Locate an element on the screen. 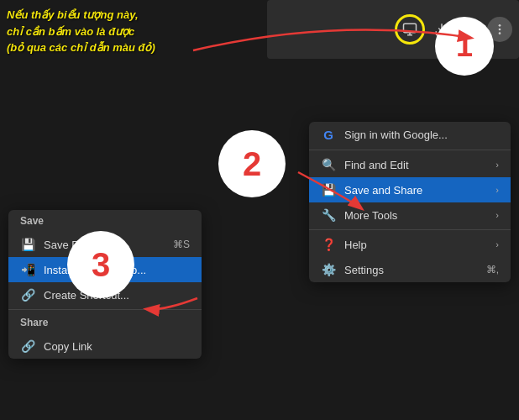 The width and height of the screenshot is (519, 420). section-header-share: Share is located at coordinates (105, 323).